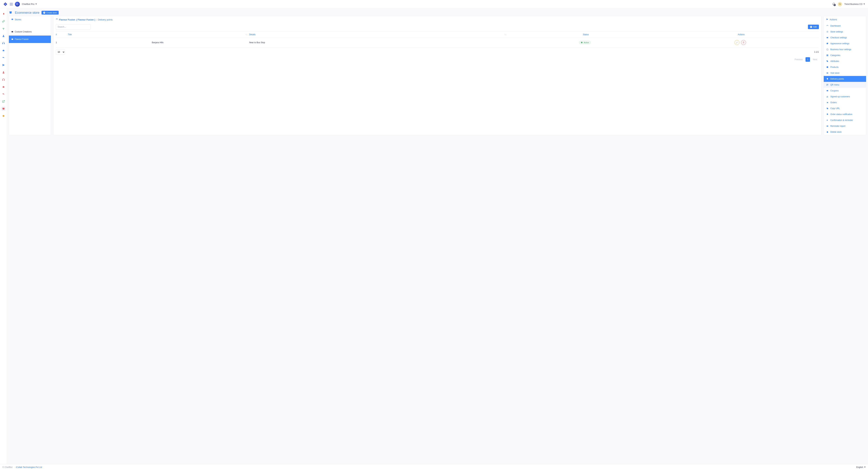  What do you see at coordinates (11, 4) in the screenshot?
I see `sidebar-toggle` at bounding box center [11, 4].